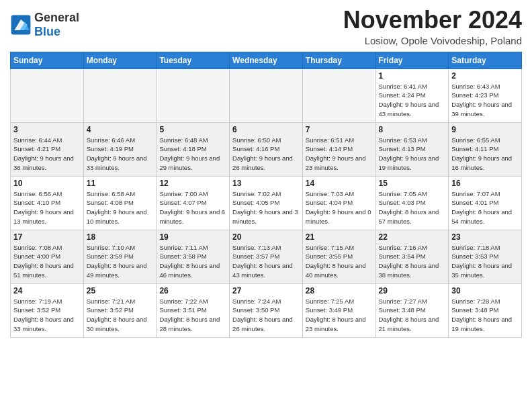 This screenshot has height=411, width=532. Describe the element at coordinates (412, 208) in the screenshot. I see `day-info: Sunrise: 7:05 AM Sunset: 4:03 PM Dayligh…` at that location.